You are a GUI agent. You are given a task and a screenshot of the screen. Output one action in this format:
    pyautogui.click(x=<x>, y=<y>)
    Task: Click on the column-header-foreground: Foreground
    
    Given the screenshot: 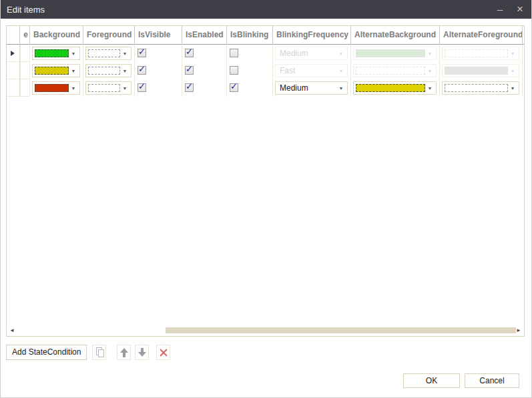 What is the action you would take?
    pyautogui.click(x=109, y=35)
    